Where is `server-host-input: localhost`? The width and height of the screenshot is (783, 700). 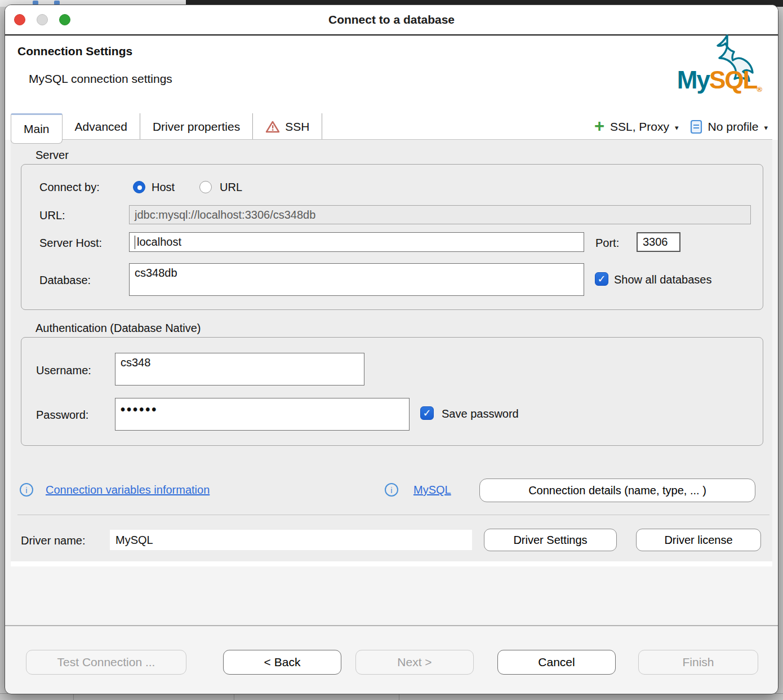
server-host-input: localhost is located at coordinates (357, 242).